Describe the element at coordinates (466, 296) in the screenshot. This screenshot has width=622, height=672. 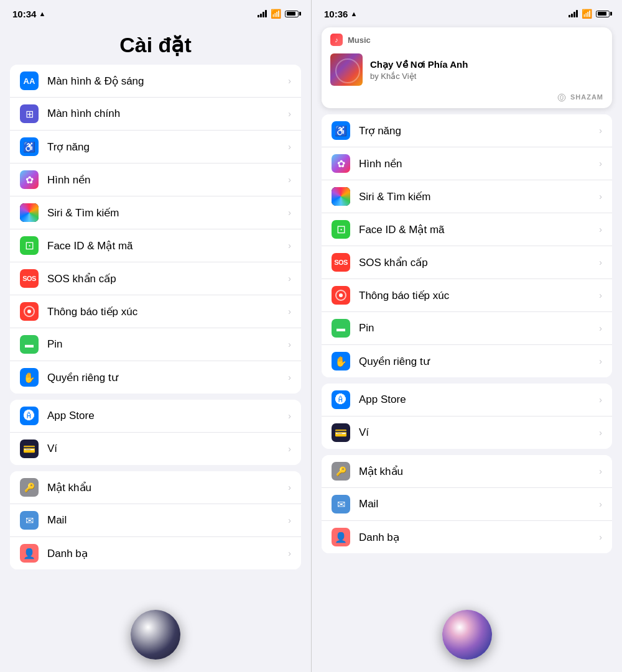
I see `r-row-contact-tracing: Thông báo tiếp xúc ›` at that location.